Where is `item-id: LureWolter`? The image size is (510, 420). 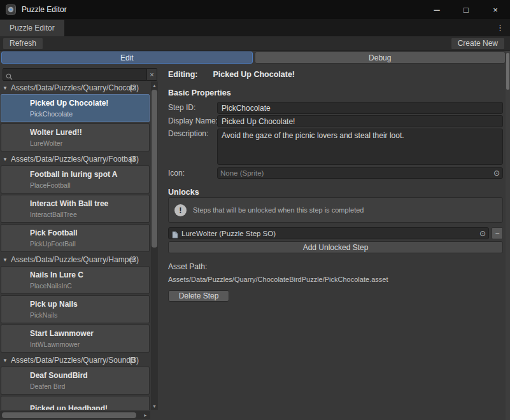 item-id: LureWolter is located at coordinates (46, 143).